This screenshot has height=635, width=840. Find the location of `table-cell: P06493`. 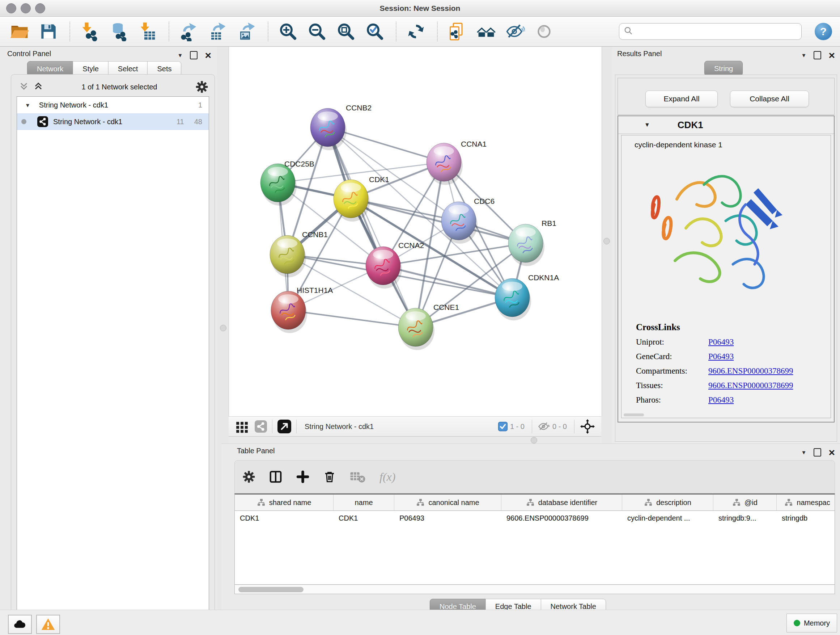

table-cell: P06493 is located at coordinates (448, 518).